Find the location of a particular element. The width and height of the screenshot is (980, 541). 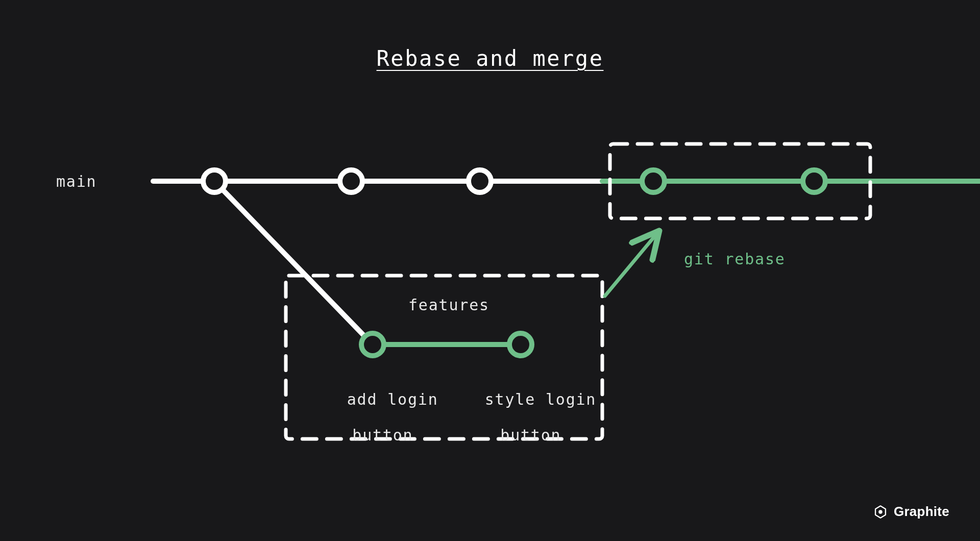

commit-label-line: add login is located at coordinates (393, 399).